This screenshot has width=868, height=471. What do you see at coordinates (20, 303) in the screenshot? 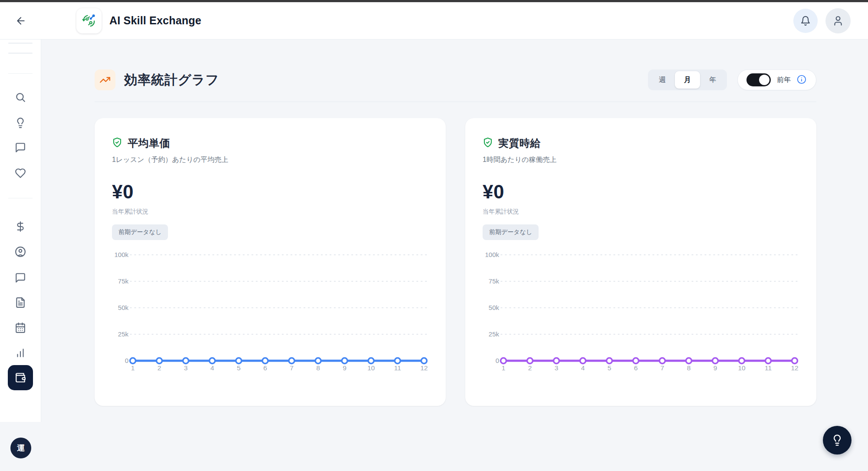
I see `sidebar-item-file-text` at bounding box center [20, 303].